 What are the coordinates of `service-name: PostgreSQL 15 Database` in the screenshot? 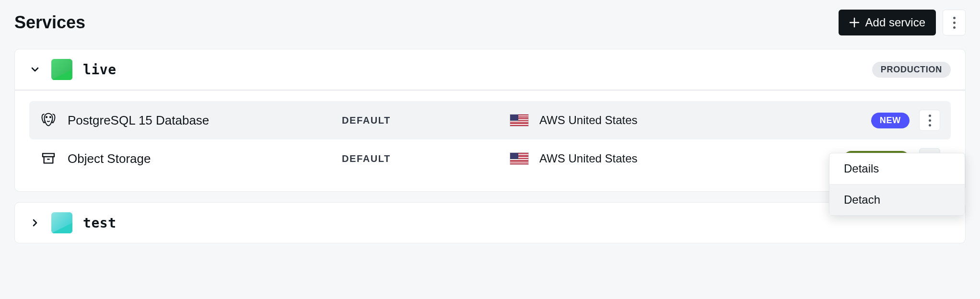 It's located at (138, 121).